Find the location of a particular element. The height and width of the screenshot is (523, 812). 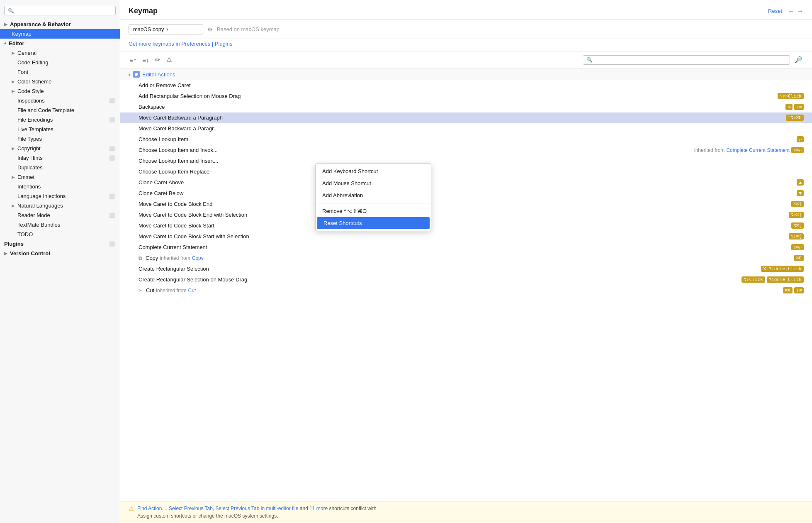

action-name: Choose Lookup Item Replace is located at coordinates (471, 172).